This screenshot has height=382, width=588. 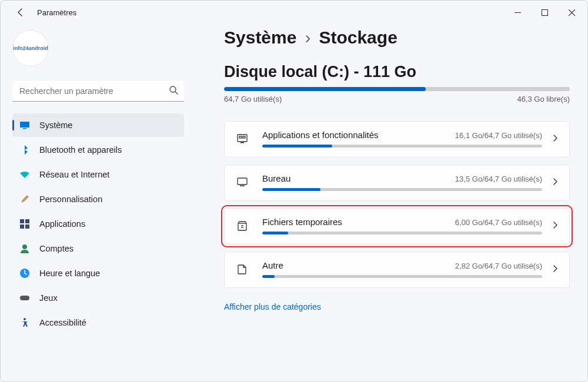 What do you see at coordinates (56, 125) in the screenshot?
I see `nav-label: Système` at bounding box center [56, 125].